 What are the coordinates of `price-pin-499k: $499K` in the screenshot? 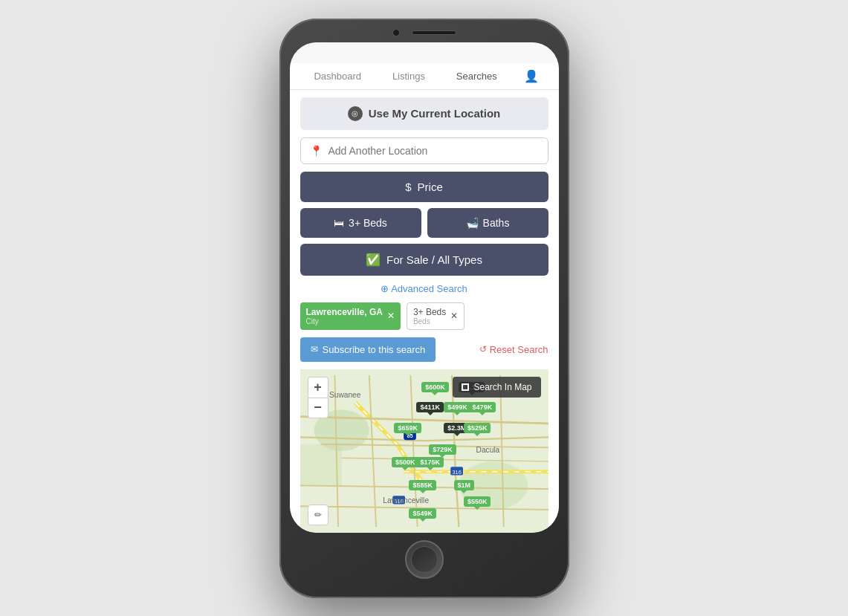 It's located at (458, 407).